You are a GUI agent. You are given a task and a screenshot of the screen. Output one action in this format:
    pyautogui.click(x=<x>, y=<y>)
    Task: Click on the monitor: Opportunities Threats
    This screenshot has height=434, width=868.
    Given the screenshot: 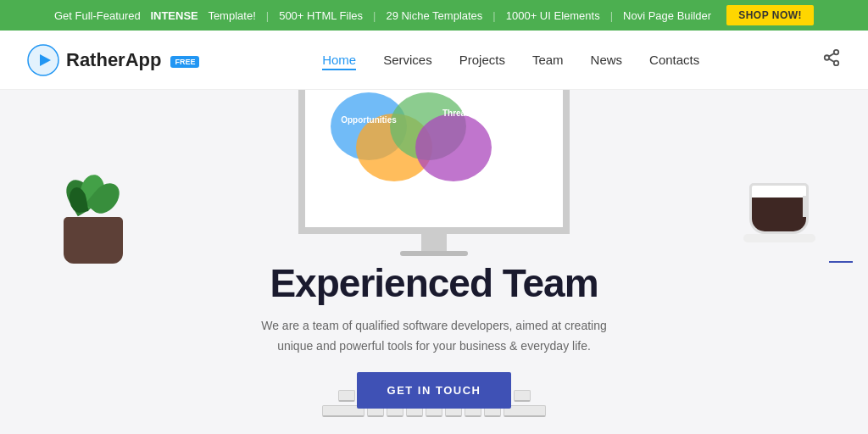 What is the action you would take?
    pyautogui.click(x=434, y=162)
    